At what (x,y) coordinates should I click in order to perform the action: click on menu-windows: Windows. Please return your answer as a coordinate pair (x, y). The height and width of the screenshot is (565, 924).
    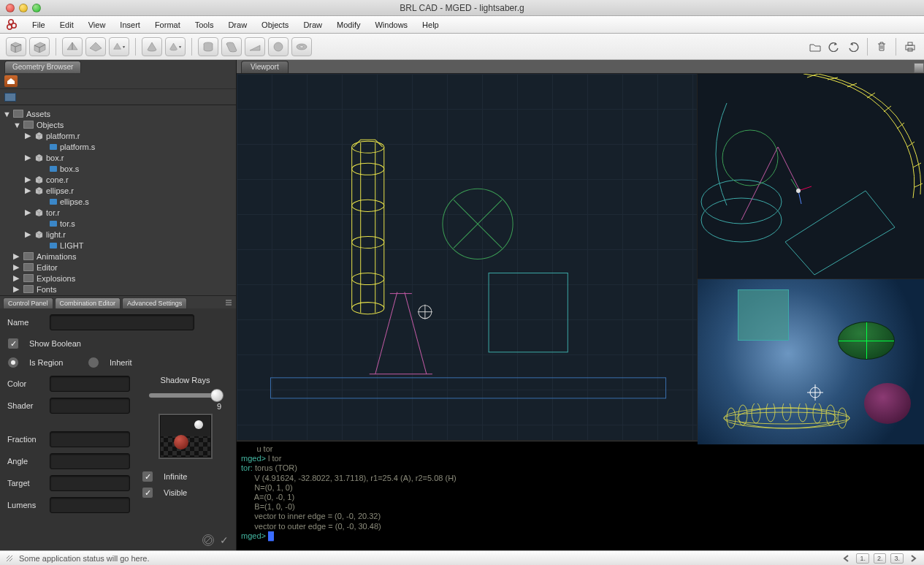
    Looking at the image, I should click on (392, 25).